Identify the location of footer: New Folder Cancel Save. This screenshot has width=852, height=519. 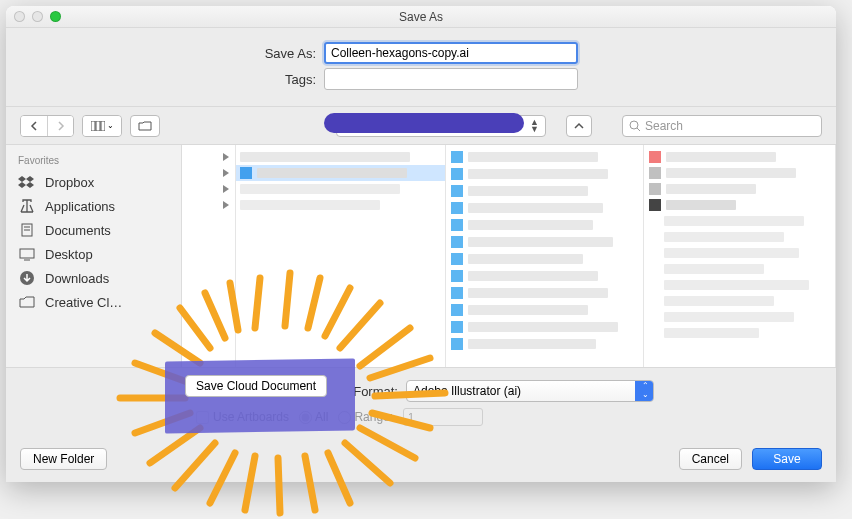
(421, 461).